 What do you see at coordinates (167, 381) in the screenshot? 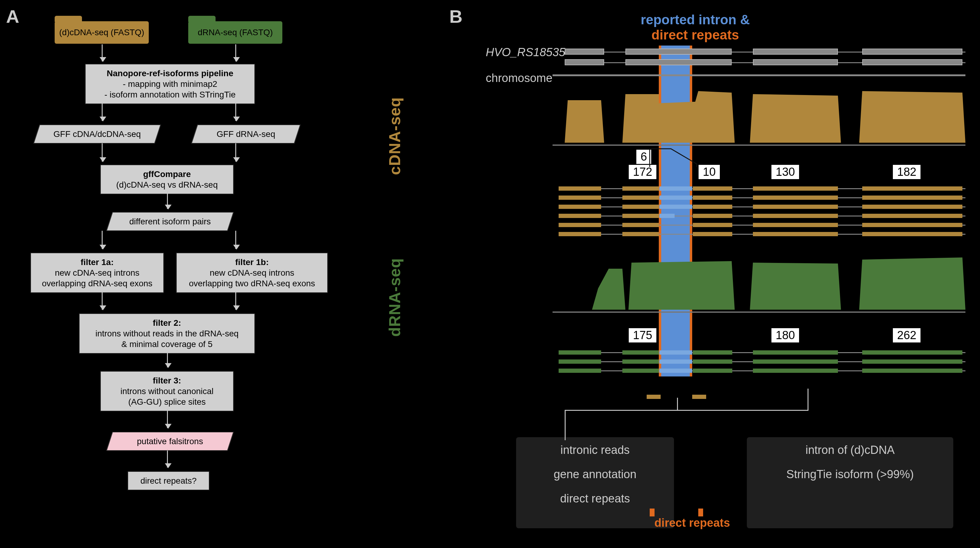
I see `f3-title: filter 3:` at bounding box center [167, 381].